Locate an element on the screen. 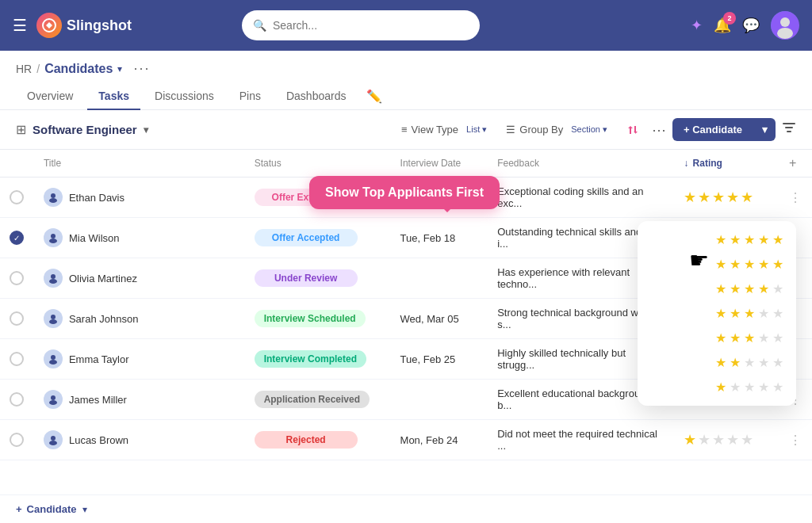 Image resolution: width=812 pixels, height=523 pixels. sparkle-icon: ✦ is located at coordinates (696, 25).